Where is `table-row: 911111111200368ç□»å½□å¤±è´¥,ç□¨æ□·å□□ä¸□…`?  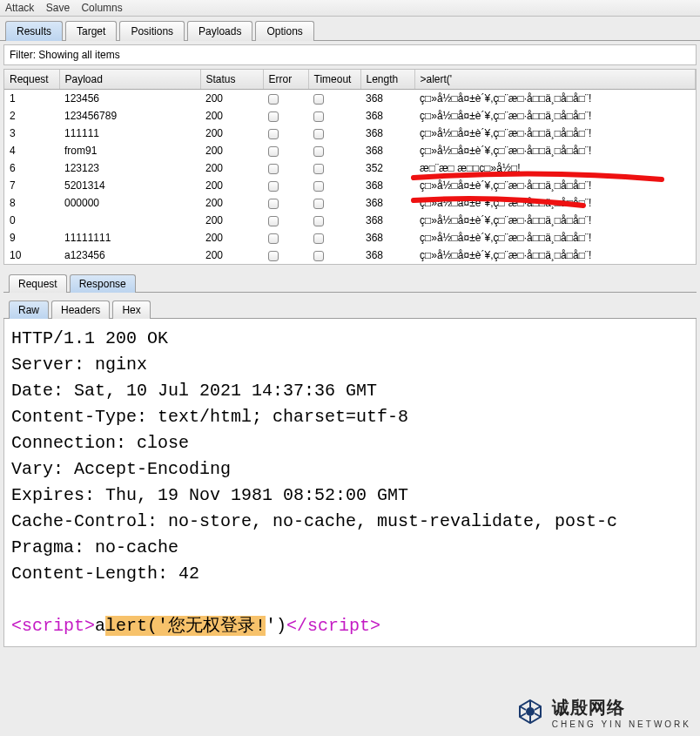
table-row: 911111111200368ç□»å½□å¤±è´¥,ç□¨æ□·å□□ä¸□… is located at coordinates (350, 238).